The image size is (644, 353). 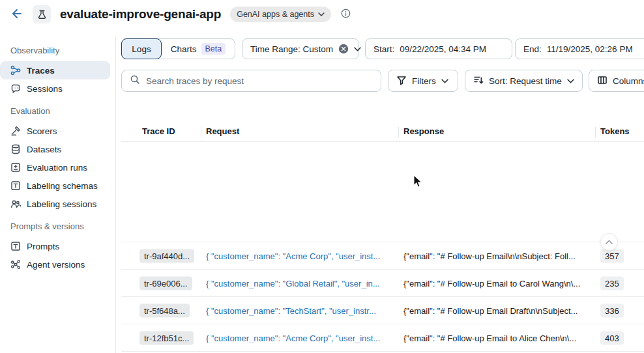 What do you see at coordinates (214, 49) in the screenshot?
I see `beta-badge: Beta` at bounding box center [214, 49].